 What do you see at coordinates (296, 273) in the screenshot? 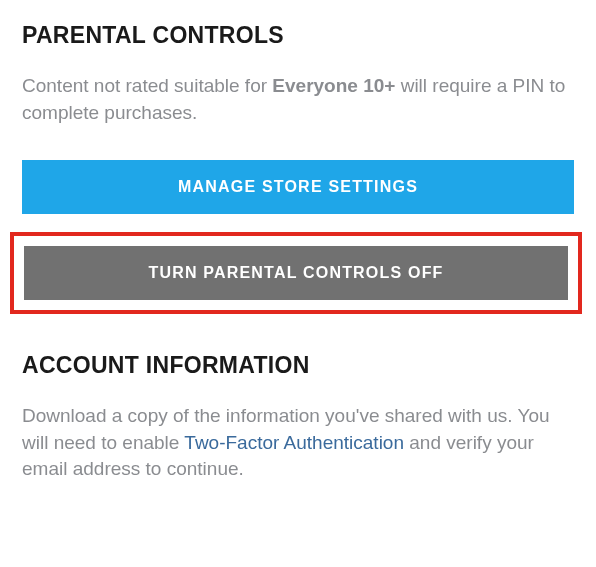
I see `turn-parental-controls-off-button: TURN PARENTAL CONTROLS OFF` at bounding box center [296, 273].